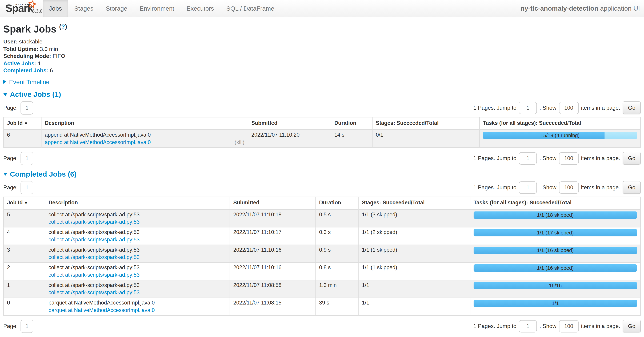 This screenshot has height=337, width=644. I want to click on active-jobs-heading: Active Jobs (1), so click(322, 94).